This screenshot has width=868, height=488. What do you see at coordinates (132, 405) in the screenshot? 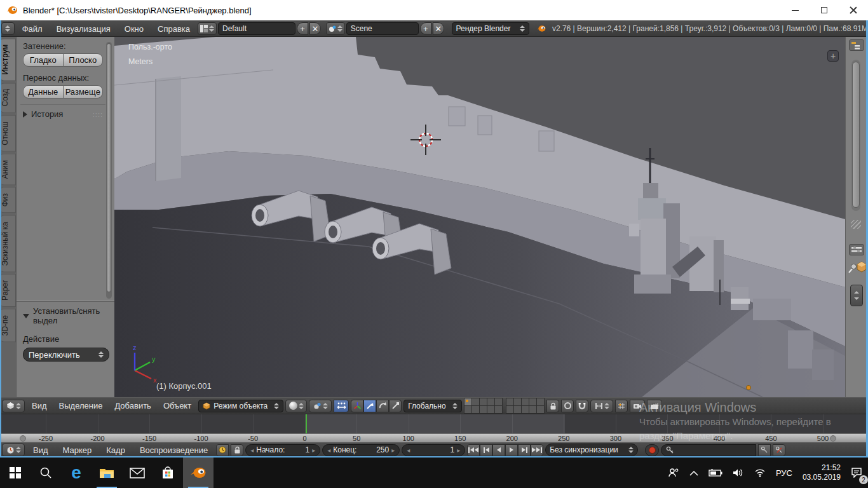
I see `menu-add: Добавить` at bounding box center [132, 405].